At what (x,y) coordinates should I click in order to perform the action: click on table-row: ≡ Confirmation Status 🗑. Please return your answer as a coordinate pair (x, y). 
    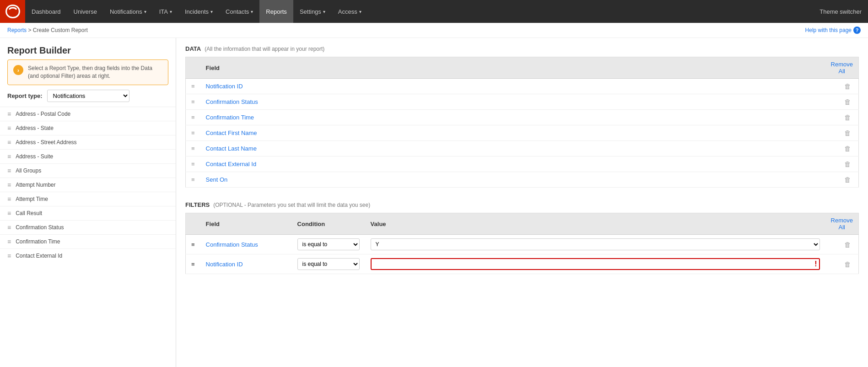
    Looking at the image, I should click on (523, 102).